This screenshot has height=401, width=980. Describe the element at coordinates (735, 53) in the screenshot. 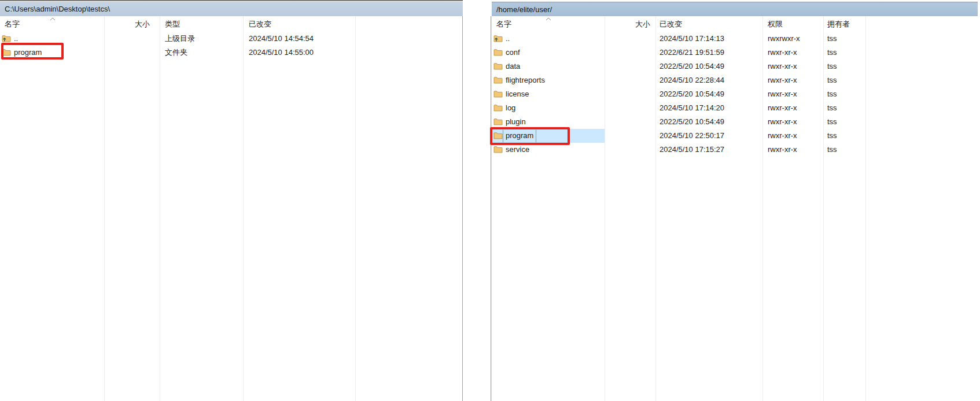

I see `file-row-conf: conf 2022/6/21 19:51:59 rwxr-xr-x tss` at that location.